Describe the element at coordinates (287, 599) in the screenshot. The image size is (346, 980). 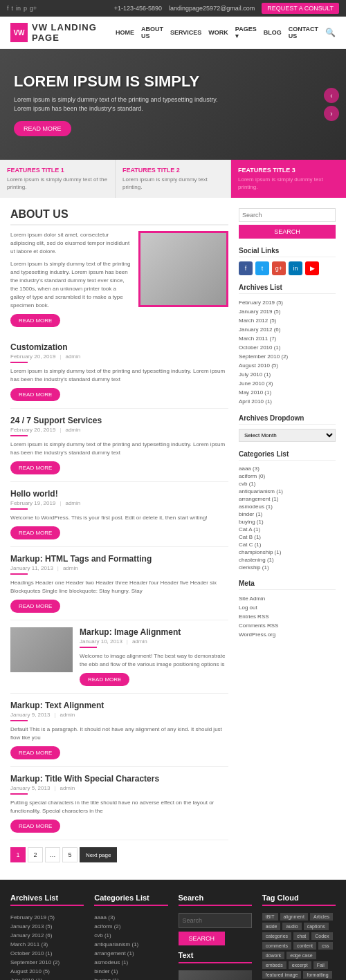
I see `meta-site-admin: Site Admin` at that location.